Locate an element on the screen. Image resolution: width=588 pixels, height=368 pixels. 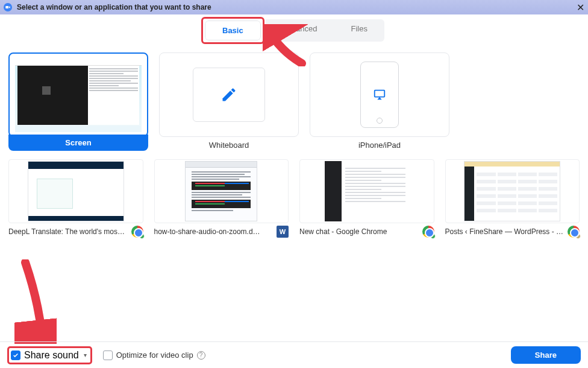
tab-files: Files is located at coordinates (359, 30).